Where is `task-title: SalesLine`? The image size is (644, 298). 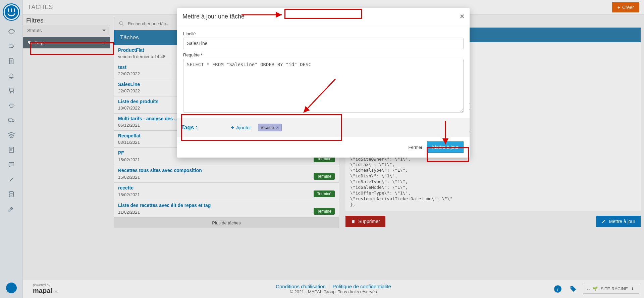 task-title: SalesLine is located at coordinates (129, 84).